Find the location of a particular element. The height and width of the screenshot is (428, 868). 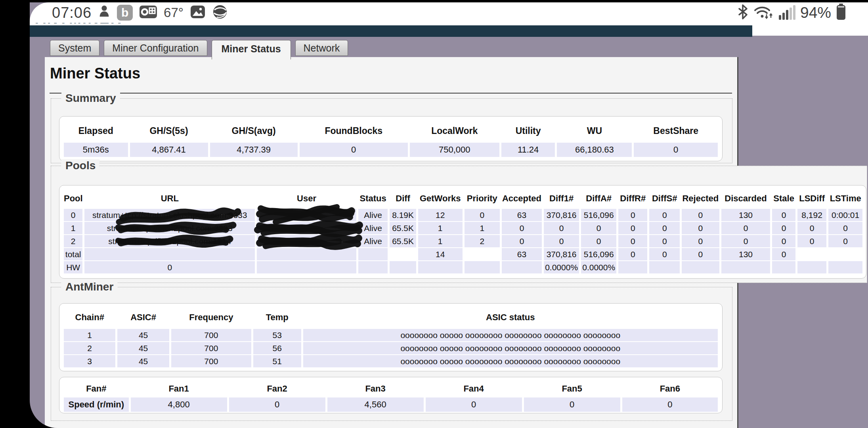

cell: 65.5K is located at coordinates (403, 241).